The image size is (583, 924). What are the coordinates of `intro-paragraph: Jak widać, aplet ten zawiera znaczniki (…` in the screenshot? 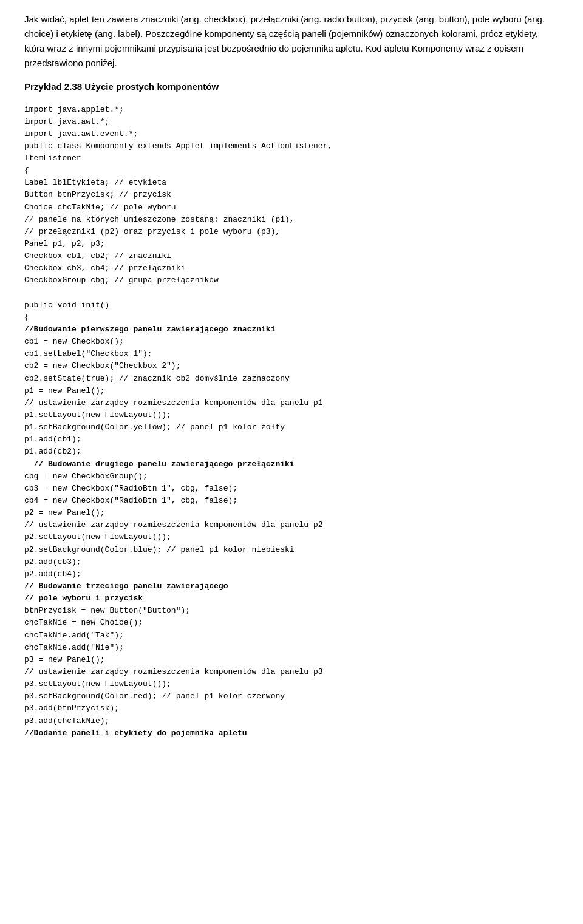 It's located at (292, 41).